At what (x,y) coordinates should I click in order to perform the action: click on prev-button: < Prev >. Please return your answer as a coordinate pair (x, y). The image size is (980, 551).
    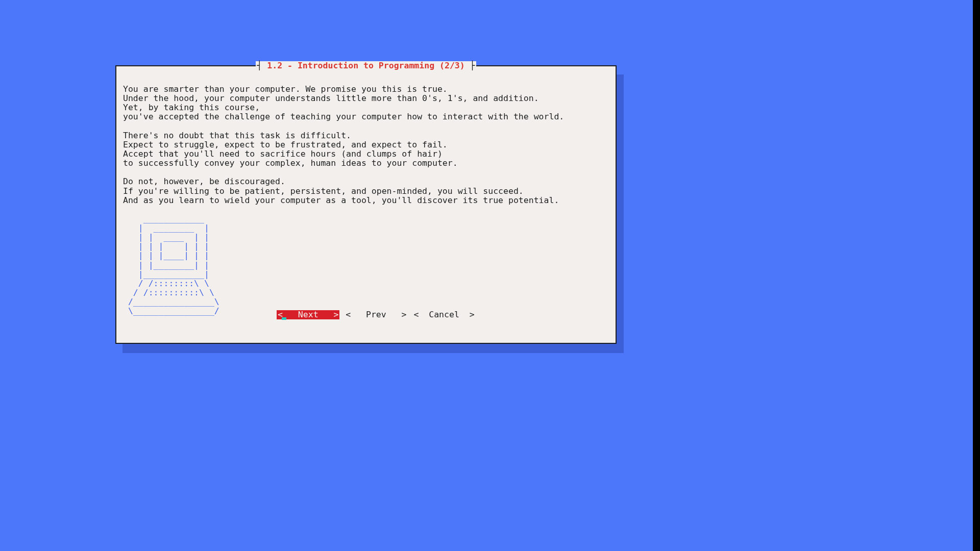
    Looking at the image, I should click on (376, 315).